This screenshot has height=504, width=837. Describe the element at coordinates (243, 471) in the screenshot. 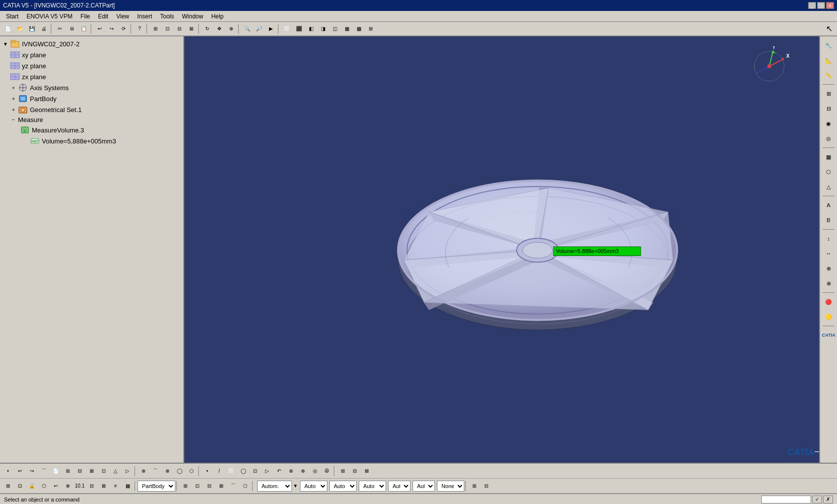

I see `bb-b19: ◯` at that location.